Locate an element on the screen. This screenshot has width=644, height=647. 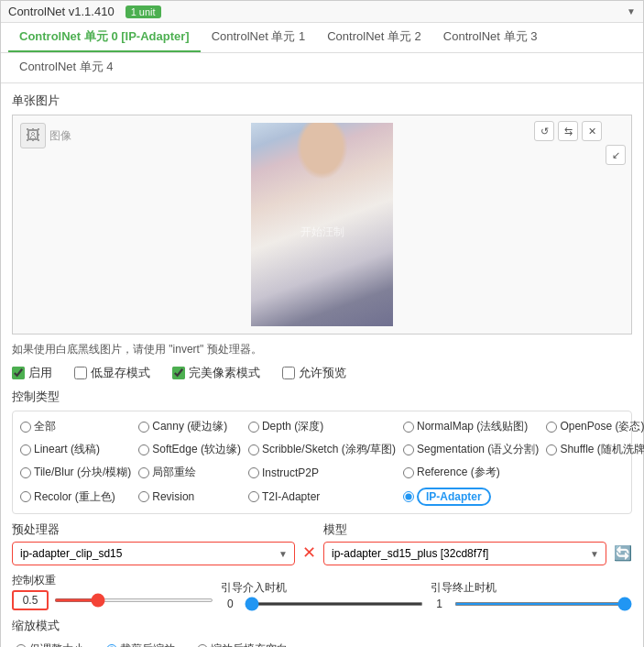
radio-全部: 全部 is located at coordinates (75, 427).